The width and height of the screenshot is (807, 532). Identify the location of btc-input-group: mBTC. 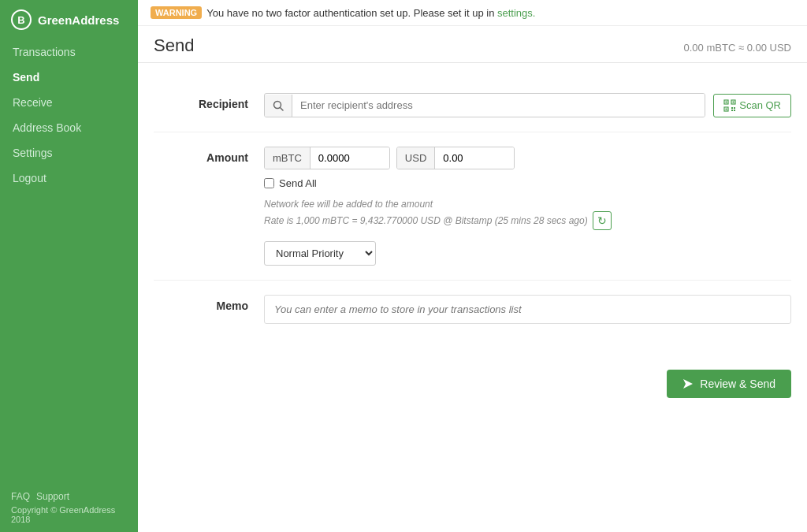
(327, 158).